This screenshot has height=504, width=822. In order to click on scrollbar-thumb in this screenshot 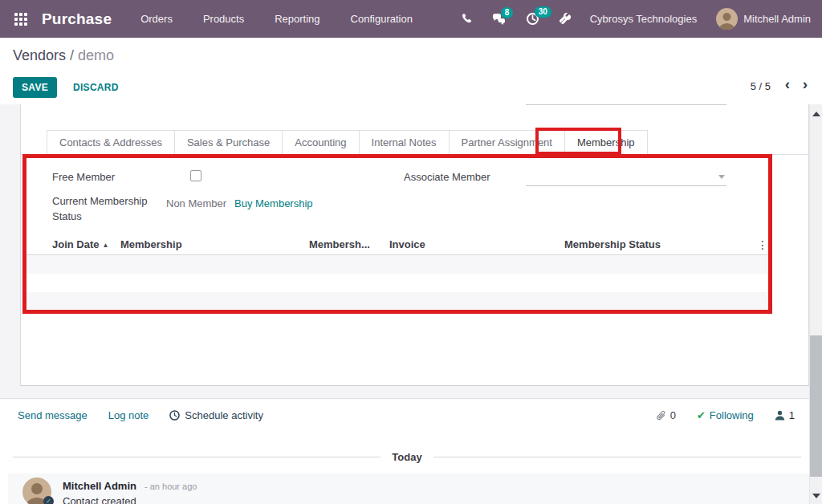, I will do `click(816, 406)`.